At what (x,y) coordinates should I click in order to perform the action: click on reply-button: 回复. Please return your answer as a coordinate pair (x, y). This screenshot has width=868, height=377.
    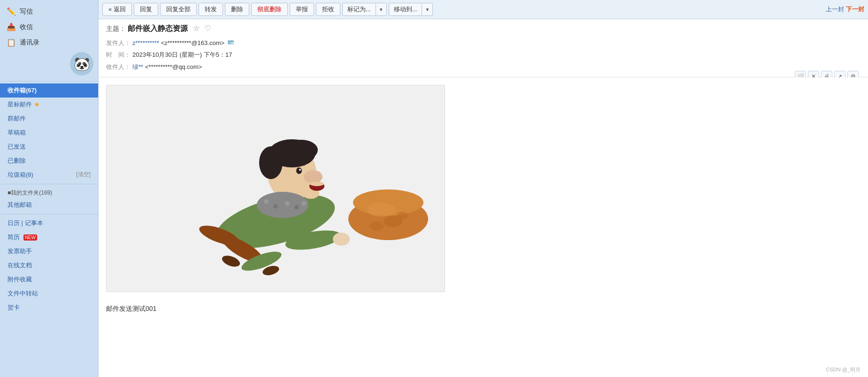
    Looking at the image, I should click on (146, 9).